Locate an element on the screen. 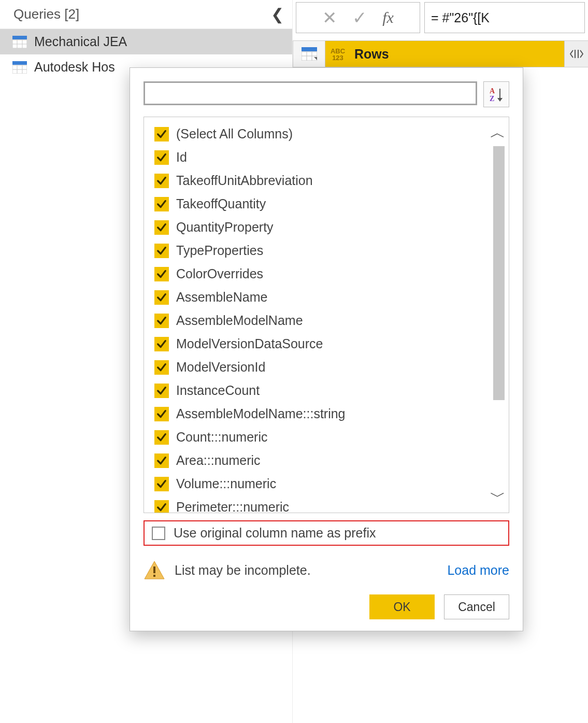  warning-icon is located at coordinates (154, 570).